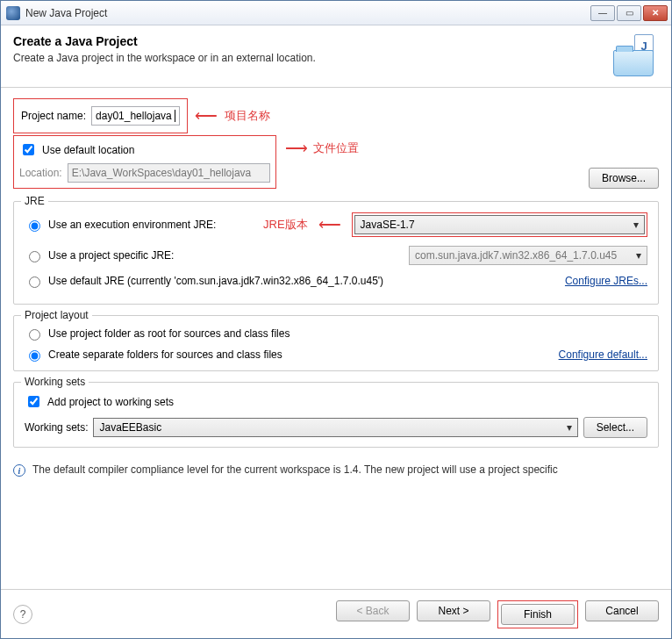 Image resolution: width=672 pixels, height=639 pixels. Describe the element at coordinates (54, 116) in the screenshot. I see `project-name-label: Project name:` at that location.